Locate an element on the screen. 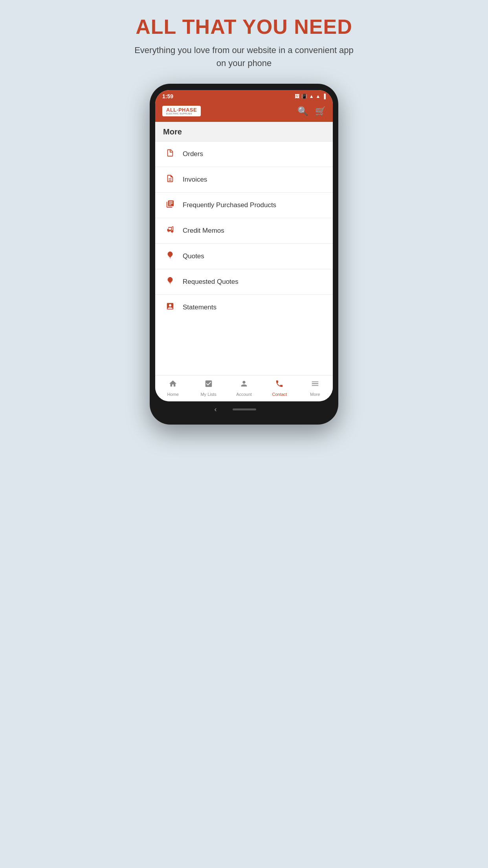  nav-home-label: Home is located at coordinates (173, 394).